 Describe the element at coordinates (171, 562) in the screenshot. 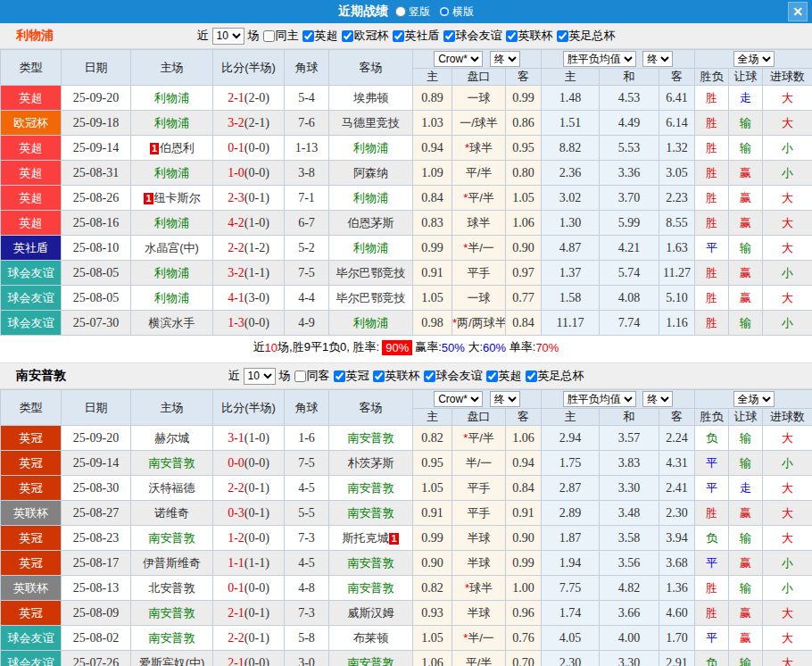

I see `home-team-name: 伊普斯维奇` at that location.